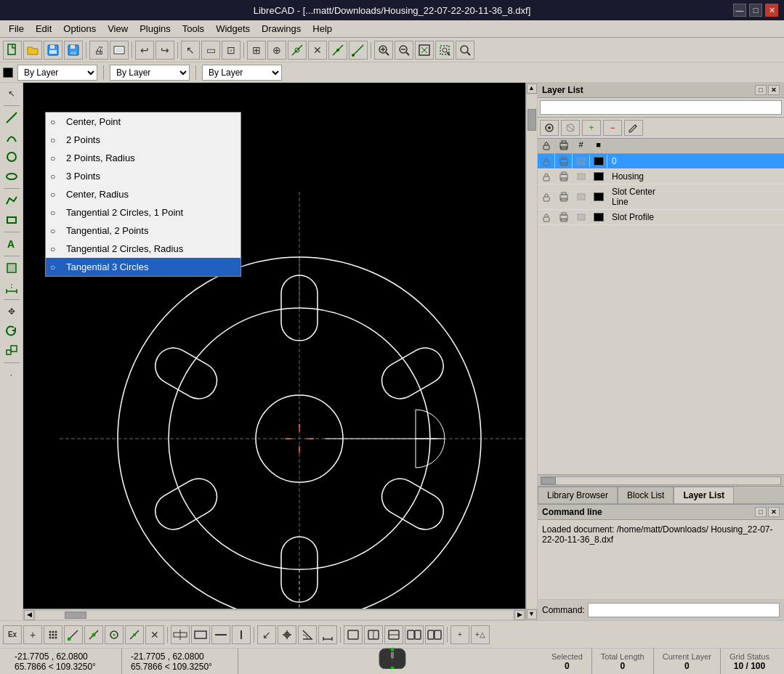 The height and width of the screenshot is (674, 784). Describe the element at coordinates (12, 50) in the screenshot. I see `new-file-button` at that location.